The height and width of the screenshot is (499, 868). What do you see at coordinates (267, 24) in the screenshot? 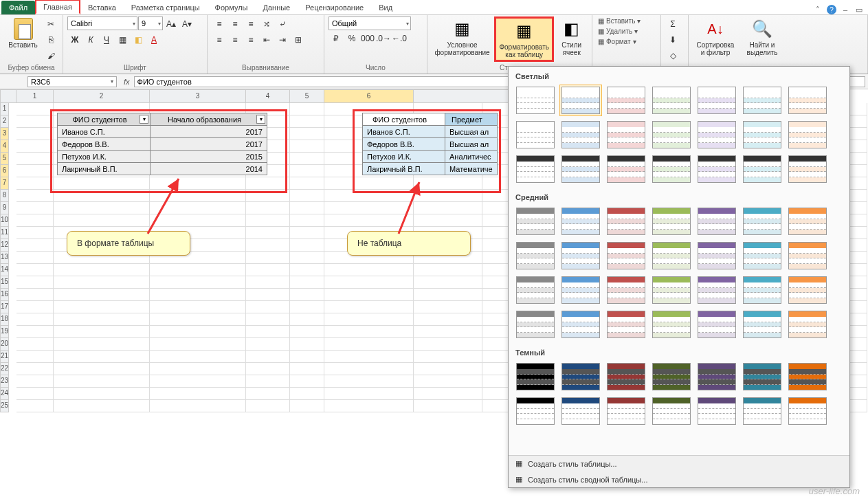
I see `orientation-button: ⤭` at bounding box center [267, 24].